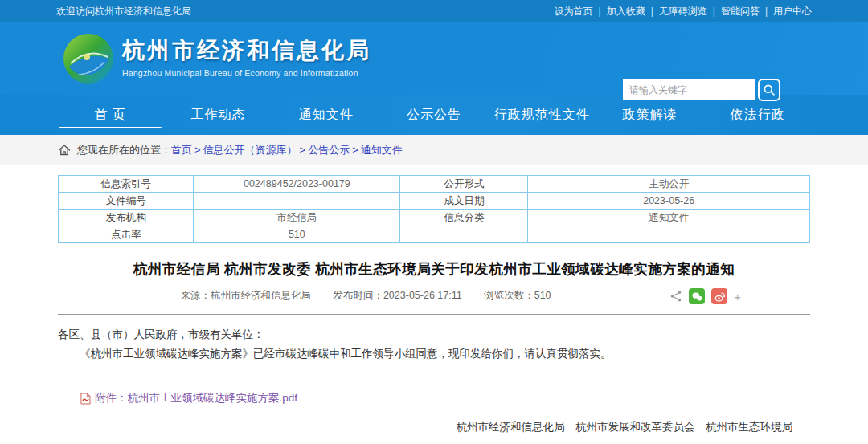 The image size is (868, 444). What do you see at coordinates (740, 11) in the screenshot?
I see `link-smart-qa: 智能问答` at bounding box center [740, 11].